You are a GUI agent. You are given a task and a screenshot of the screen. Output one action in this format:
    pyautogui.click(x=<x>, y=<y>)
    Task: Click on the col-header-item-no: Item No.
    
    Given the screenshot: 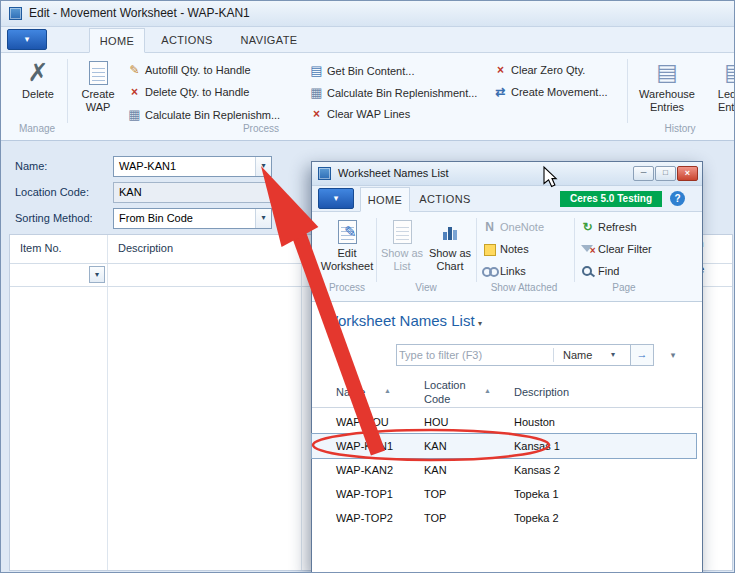 What is the action you would take?
    pyautogui.click(x=41, y=248)
    